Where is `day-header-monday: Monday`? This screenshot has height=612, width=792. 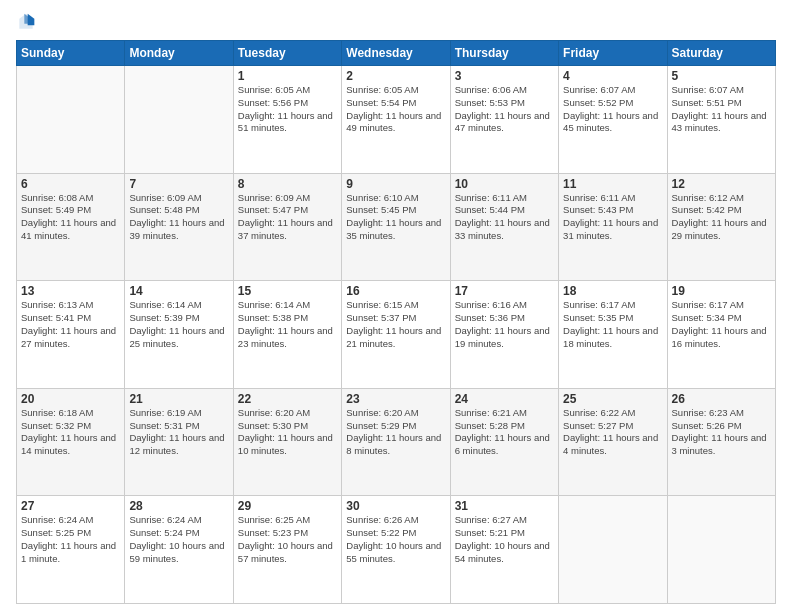 day-header-monday: Monday is located at coordinates (179, 54).